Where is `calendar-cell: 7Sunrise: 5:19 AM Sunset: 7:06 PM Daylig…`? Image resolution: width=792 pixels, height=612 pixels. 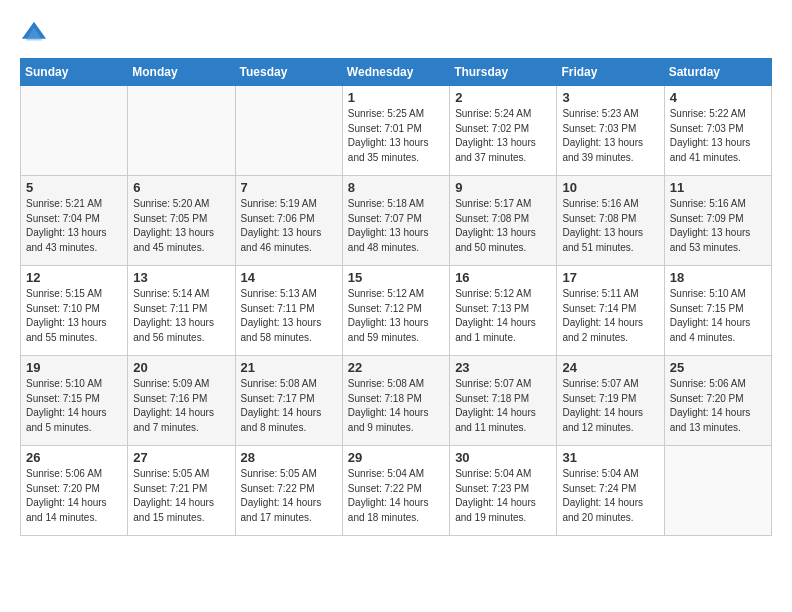 calendar-cell: 7Sunrise: 5:19 AM Sunset: 7:06 PM Daylig… is located at coordinates (288, 221).